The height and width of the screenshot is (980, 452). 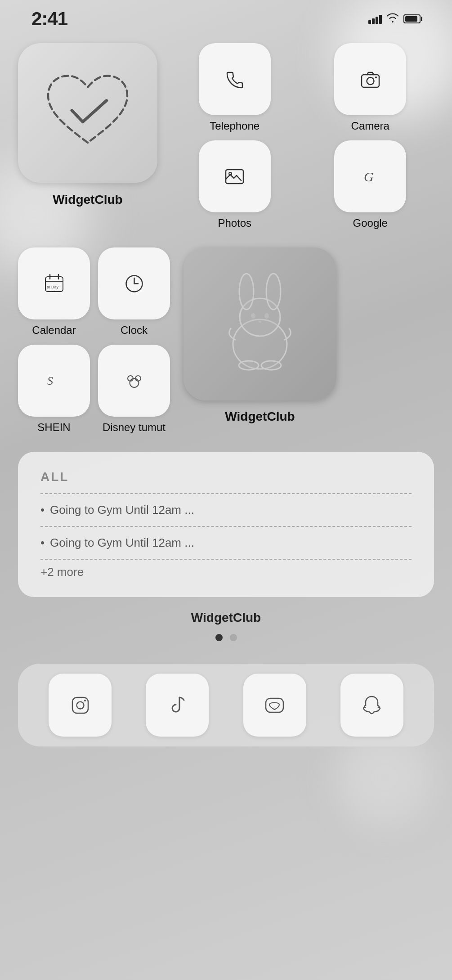 What do you see at coordinates (226, 618) in the screenshot?
I see `widgetclub-footer-label: WidgetClub` at bounding box center [226, 618].